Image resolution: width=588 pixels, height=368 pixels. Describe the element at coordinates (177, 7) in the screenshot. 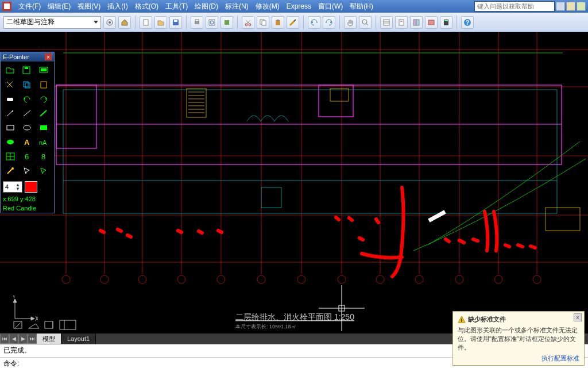

I see `menu-tools: 工具(T)` at that location.